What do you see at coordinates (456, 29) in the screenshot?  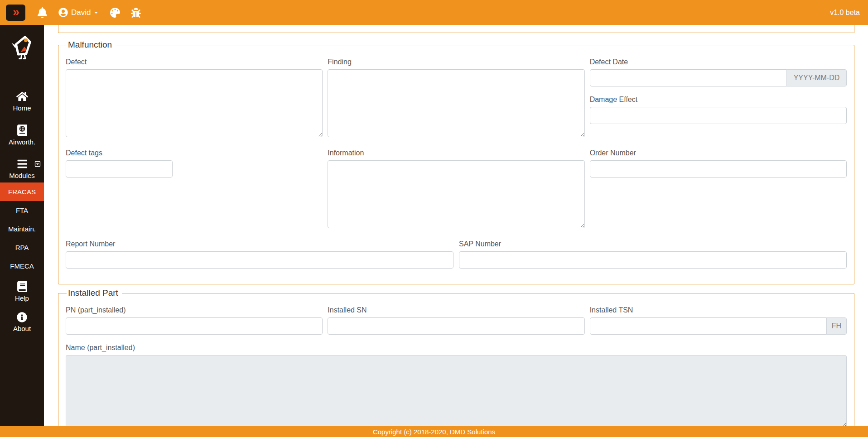 I see `previous-section-fieldset` at bounding box center [456, 29].